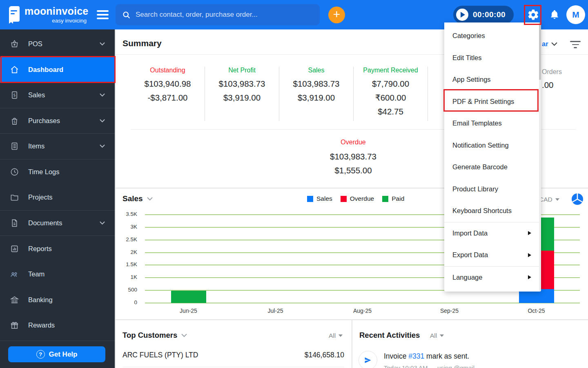 Image resolution: width=588 pixels, height=368 pixels. Describe the element at coordinates (13, 15) in the screenshot. I see `mooninvoice-logo-icon` at that location.